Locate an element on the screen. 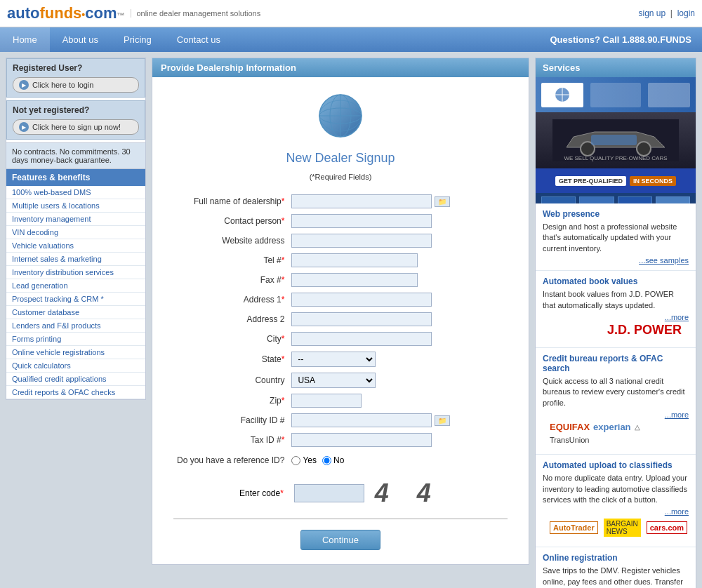 This screenshot has width=702, height=588. reference-yes-radio is located at coordinates (296, 460).